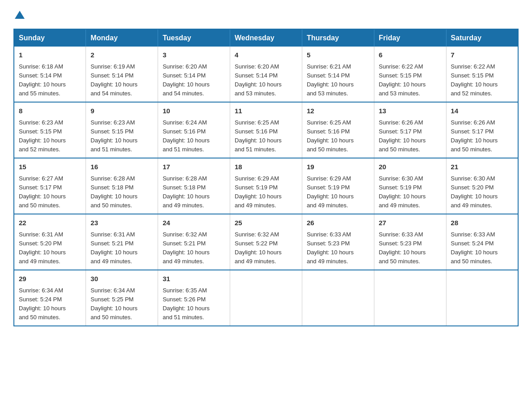  Describe the element at coordinates (266, 167) in the screenshot. I see `day-number: 18` at that location.